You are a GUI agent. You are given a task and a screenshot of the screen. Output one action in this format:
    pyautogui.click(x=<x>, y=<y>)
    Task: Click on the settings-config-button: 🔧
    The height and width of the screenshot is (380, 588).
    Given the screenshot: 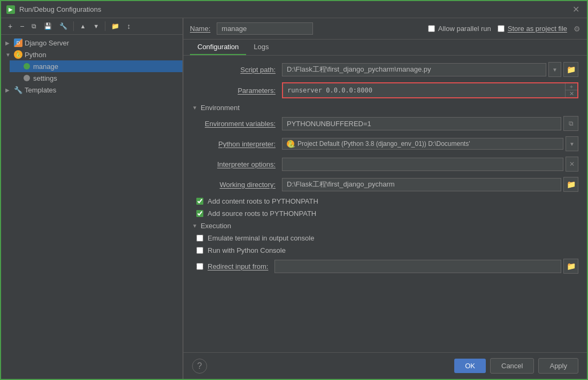 What is the action you would take?
    pyautogui.click(x=63, y=26)
    